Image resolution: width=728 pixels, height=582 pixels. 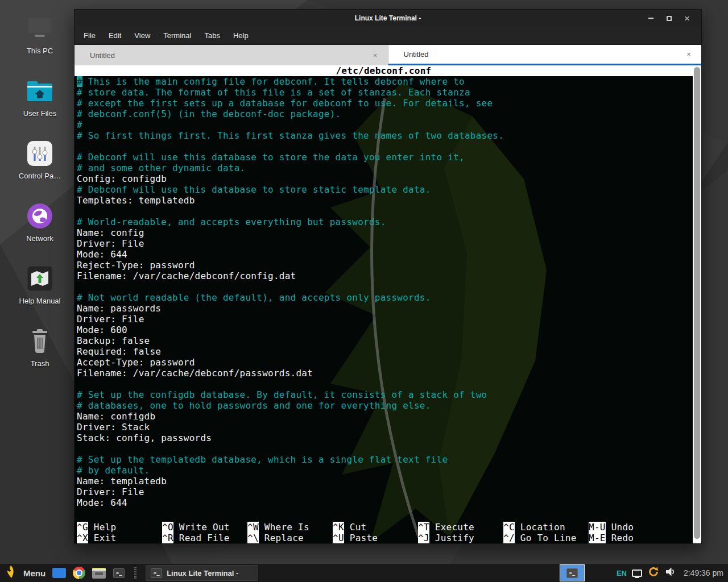 I want to click on desktop-icon-network: Network, so click(x=40, y=230).